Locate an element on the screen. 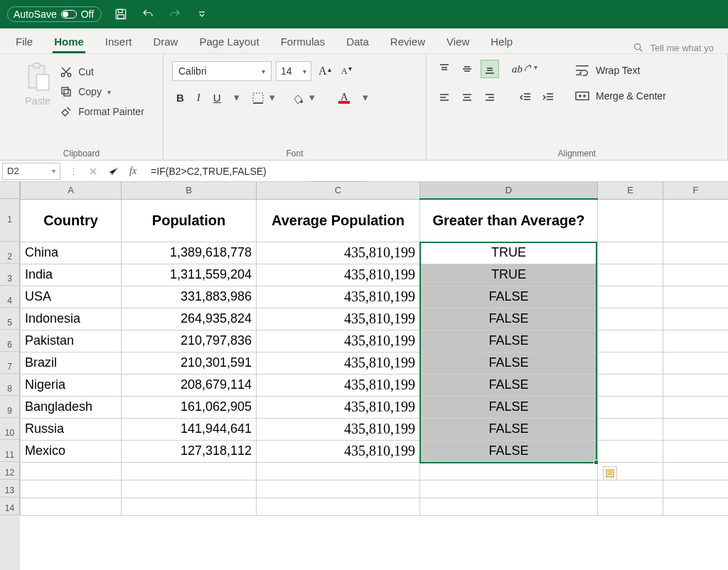 The width and height of the screenshot is (728, 570). cell: USA is located at coordinates (71, 297).